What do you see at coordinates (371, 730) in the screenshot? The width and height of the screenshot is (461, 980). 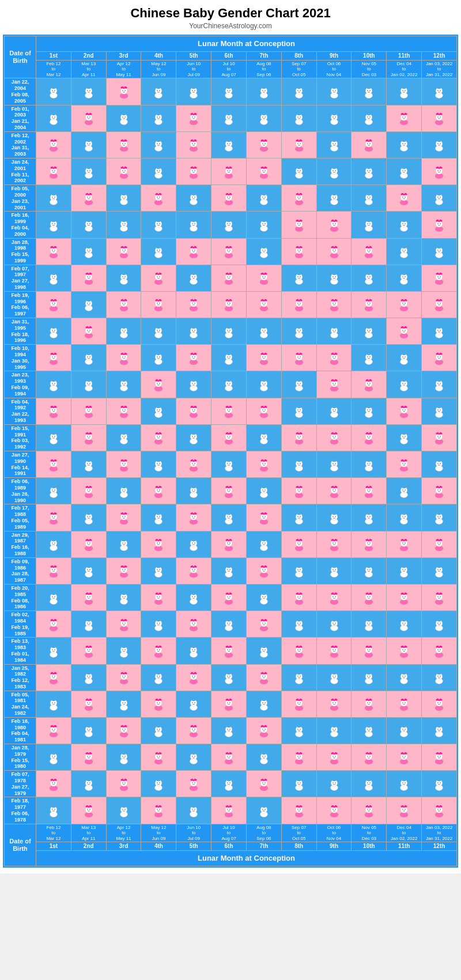 I see `svg-point-1902` at bounding box center [371, 730].